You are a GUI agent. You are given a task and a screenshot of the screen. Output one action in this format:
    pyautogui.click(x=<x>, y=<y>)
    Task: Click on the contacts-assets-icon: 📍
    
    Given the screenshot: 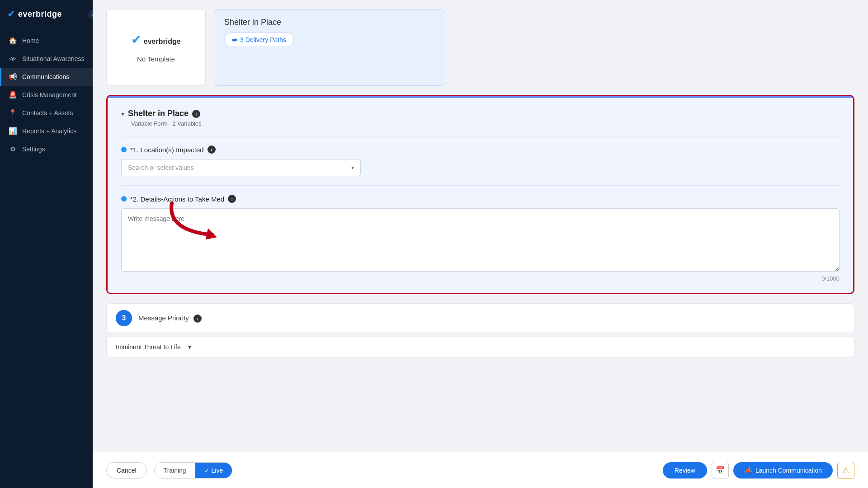 What is the action you would take?
    pyautogui.click(x=13, y=113)
    